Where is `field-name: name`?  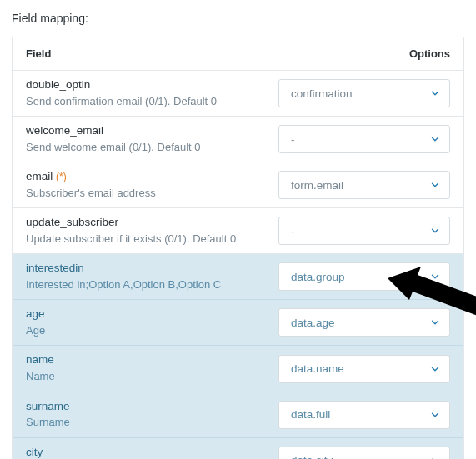 field-name: name is located at coordinates (40, 360).